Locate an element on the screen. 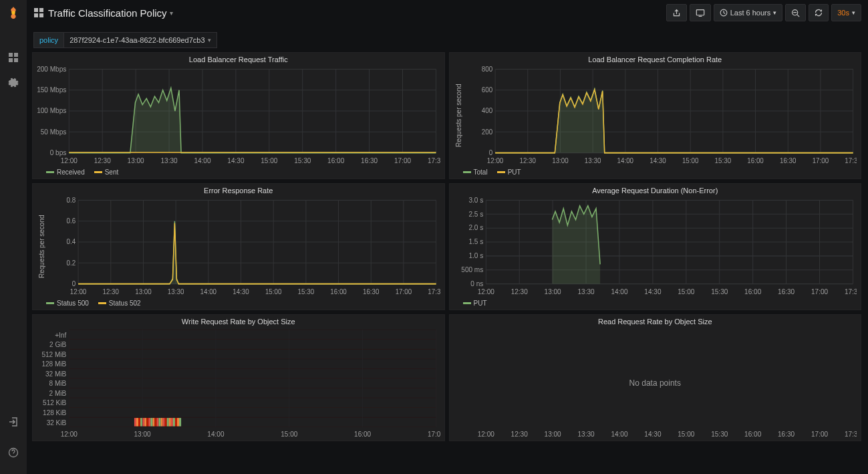  chart-write-heat: 32 KiB128 KiB512 KiB2 MiB8 MiB32 MiB128 … is located at coordinates (239, 383).